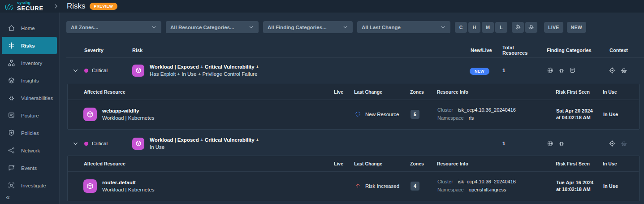 This screenshot has height=204, width=644. Describe the element at coordinates (580, 183) in the screenshot. I see `risk-first-seen-date: Tue Apr 16 2024` at that location.